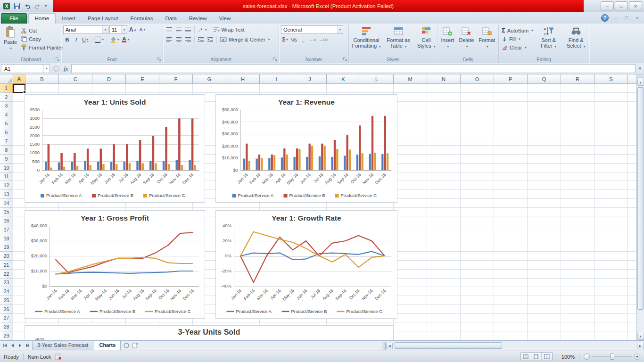 This screenshot has height=362, width=644. What do you see at coordinates (7, 248) in the screenshot?
I see `row-header-19: 19` at bounding box center [7, 248].